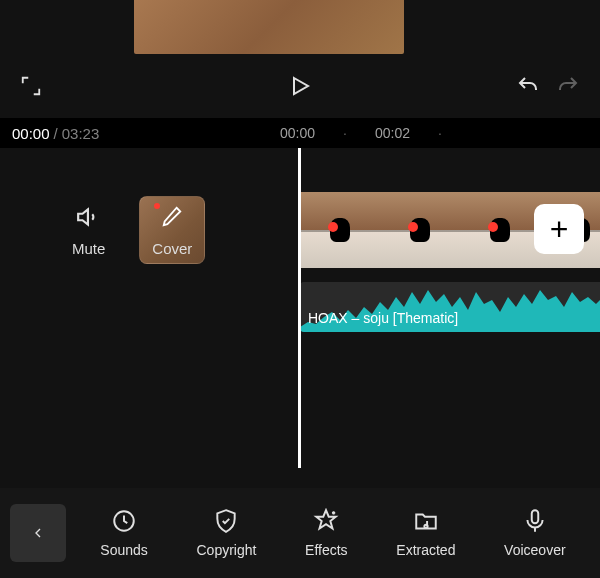  I want to click on extracted-button: Extracted, so click(426, 533).